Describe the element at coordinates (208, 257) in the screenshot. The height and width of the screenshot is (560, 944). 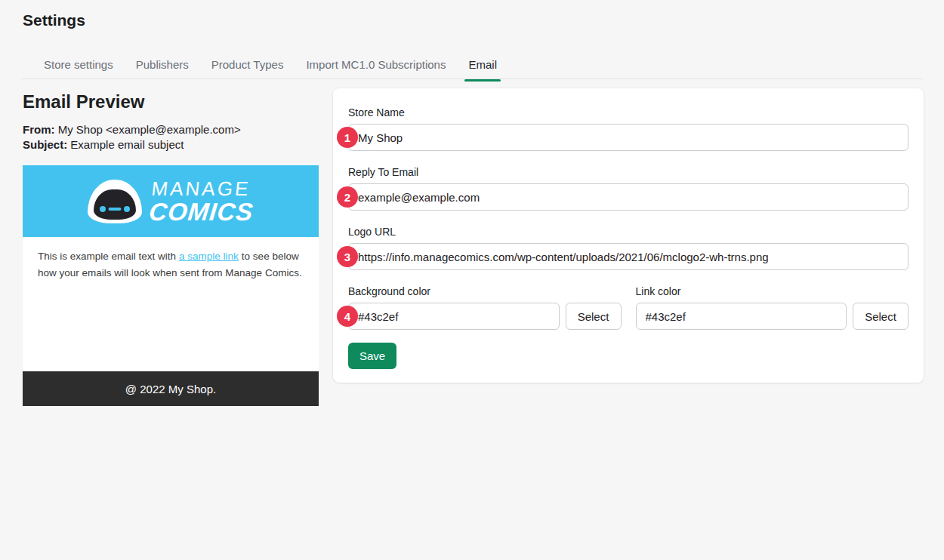
I see `sample-link: a sample link` at that location.